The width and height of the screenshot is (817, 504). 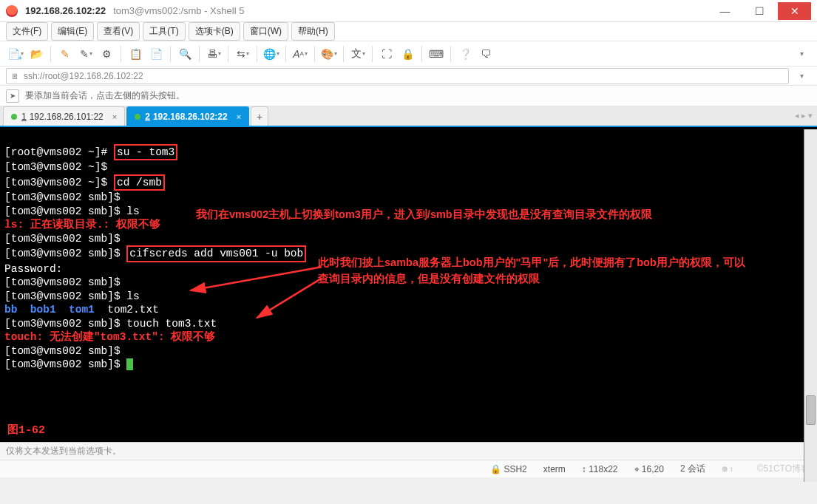 I want to click on watermark: ©51CTO博客, so click(x=784, y=469).